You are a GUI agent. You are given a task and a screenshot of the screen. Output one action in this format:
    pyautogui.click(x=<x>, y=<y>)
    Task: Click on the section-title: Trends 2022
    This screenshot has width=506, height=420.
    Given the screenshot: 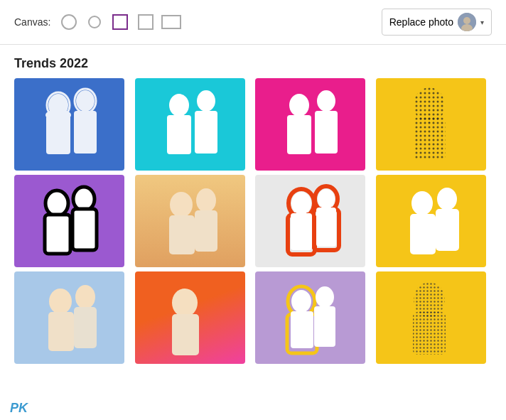 What is the action you would take?
    pyautogui.click(x=253, y=61)
    